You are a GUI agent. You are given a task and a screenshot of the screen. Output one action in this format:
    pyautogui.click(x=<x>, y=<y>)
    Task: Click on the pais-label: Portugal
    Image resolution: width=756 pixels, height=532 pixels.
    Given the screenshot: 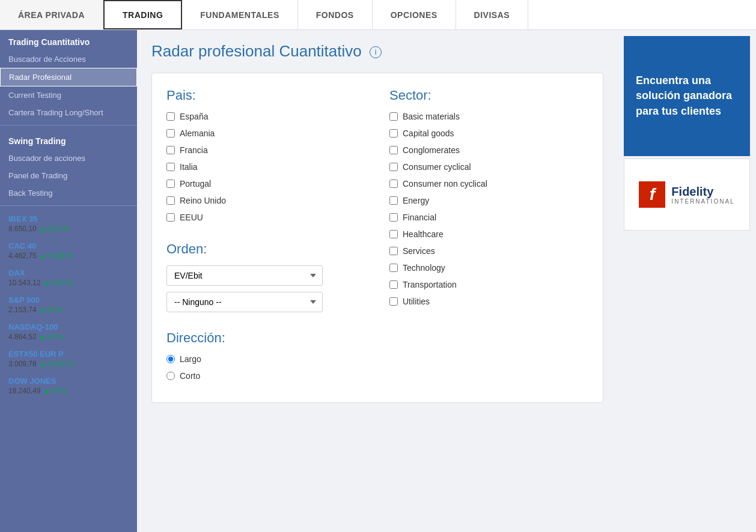 What is the action you would take?
    pyautogui.click(x=195, y=184)
    